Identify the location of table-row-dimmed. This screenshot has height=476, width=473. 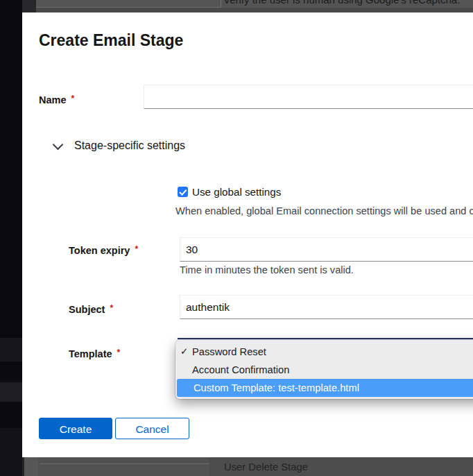
(255, 10).